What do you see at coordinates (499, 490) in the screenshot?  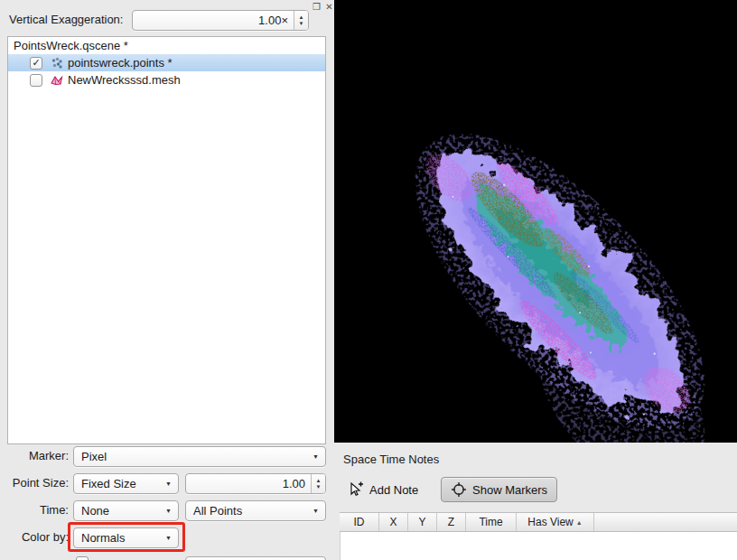 I see `show-markers-button: Show Markers` at bounding box center [499, 490].